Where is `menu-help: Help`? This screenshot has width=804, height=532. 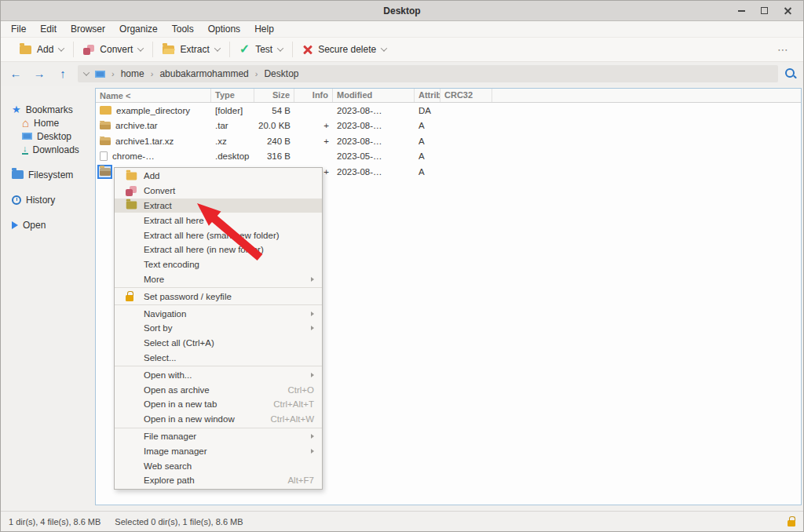
menu-help: Help is located at coordinates (264, 29).